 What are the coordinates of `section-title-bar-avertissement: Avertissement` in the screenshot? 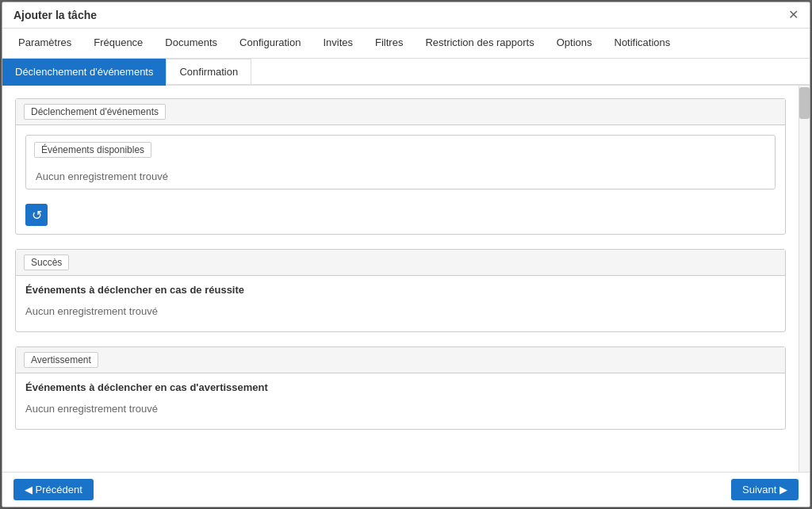 It's located at (400, 360).